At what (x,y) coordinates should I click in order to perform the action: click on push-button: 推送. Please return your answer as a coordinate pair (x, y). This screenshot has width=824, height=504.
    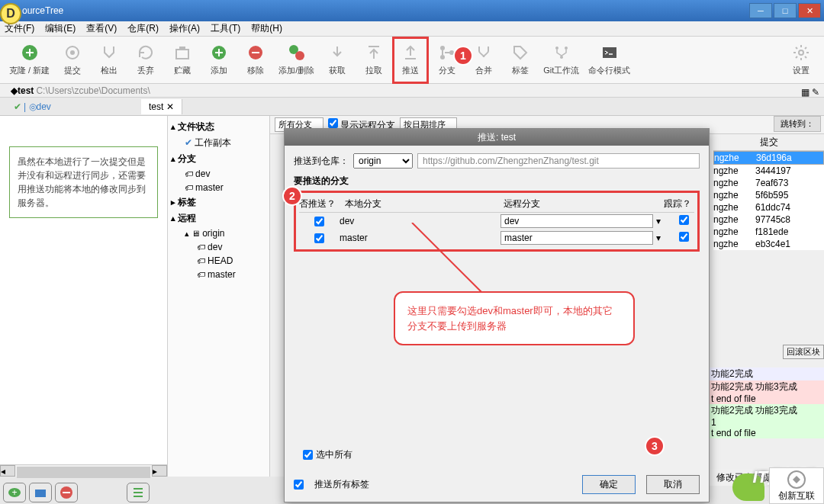
    Looking at the image, I should click on (410, 60).